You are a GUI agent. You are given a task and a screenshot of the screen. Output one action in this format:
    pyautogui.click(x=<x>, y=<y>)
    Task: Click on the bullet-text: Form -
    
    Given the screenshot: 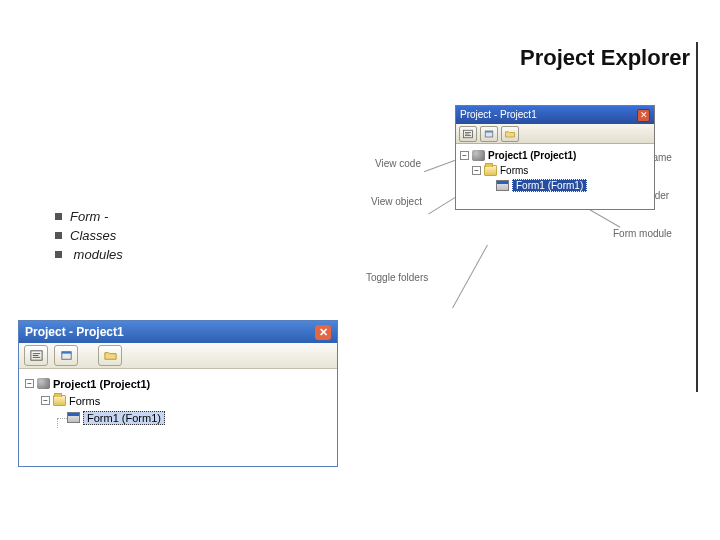 What is the action you would take?
    pyautogui.click(x=89, y=216)
    